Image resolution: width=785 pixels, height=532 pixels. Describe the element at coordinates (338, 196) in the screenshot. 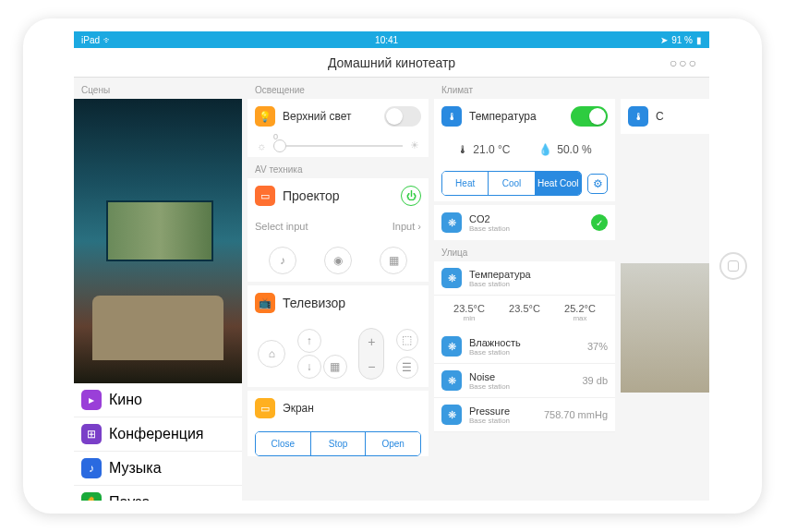

I see `projector-row: ▭ Проектор ⏻` at that location.